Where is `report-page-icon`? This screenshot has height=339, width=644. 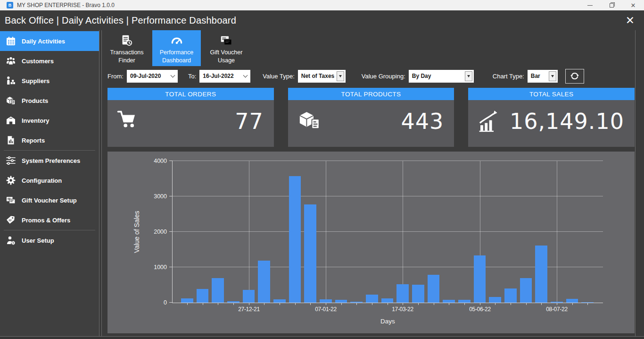 report-page-icon is located at coordinates (10, 141).